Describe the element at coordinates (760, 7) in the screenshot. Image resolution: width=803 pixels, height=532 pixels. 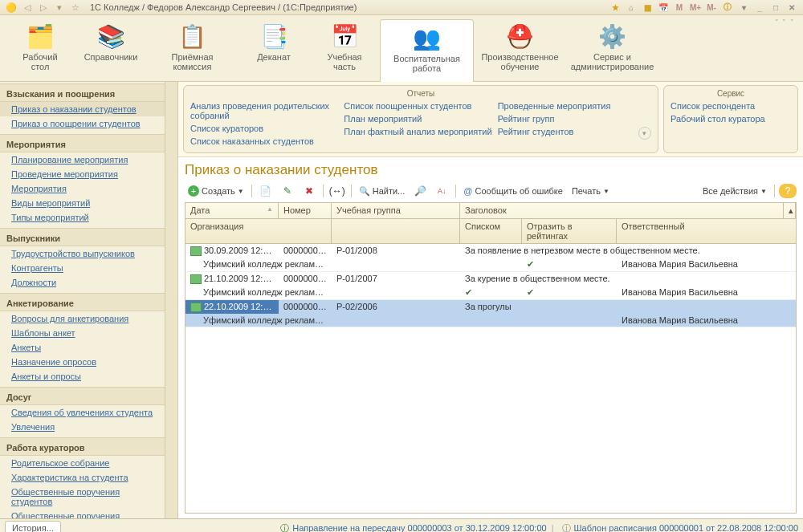
I see `minimize-icon: _` at that location.